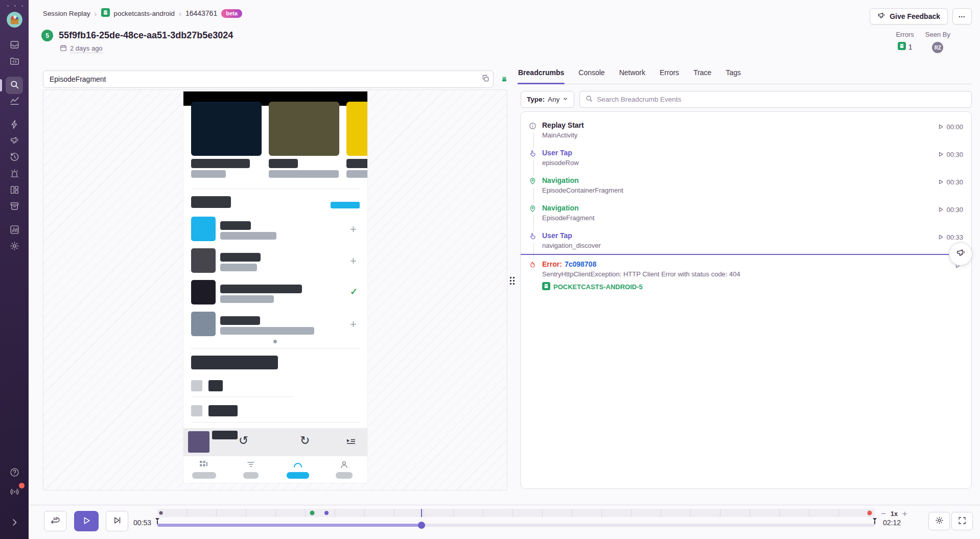 The width and height of the screenshot is (980, 539). Describe the element at coordinates (950, 127) in the screenshot. I see `breadcrumb-timestamp: 00:00` at that location.